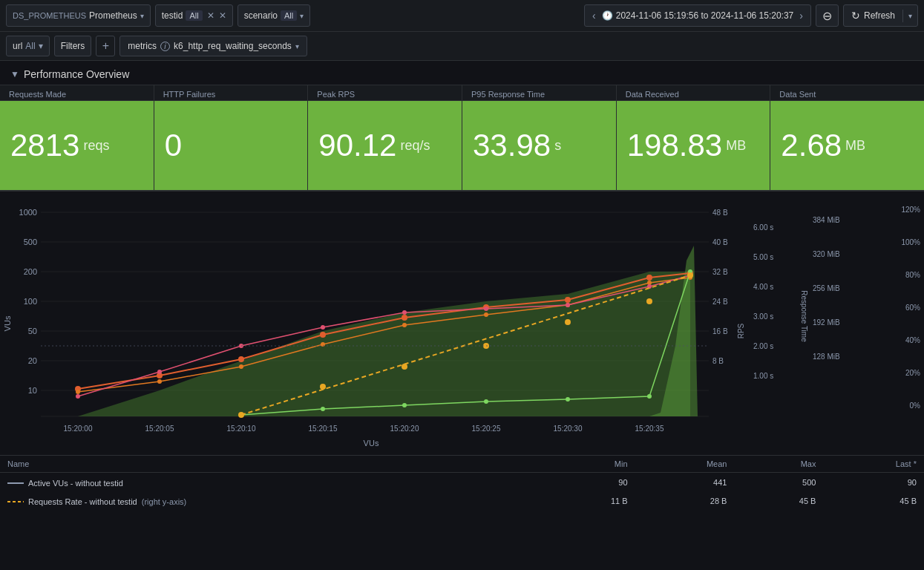 Image resolution: width=924 pixels, height=570 pixels. Describe the element at coordinates (384, 145) in the screenshot. I see `stat-card-body: 90.12 req/s` at that location.